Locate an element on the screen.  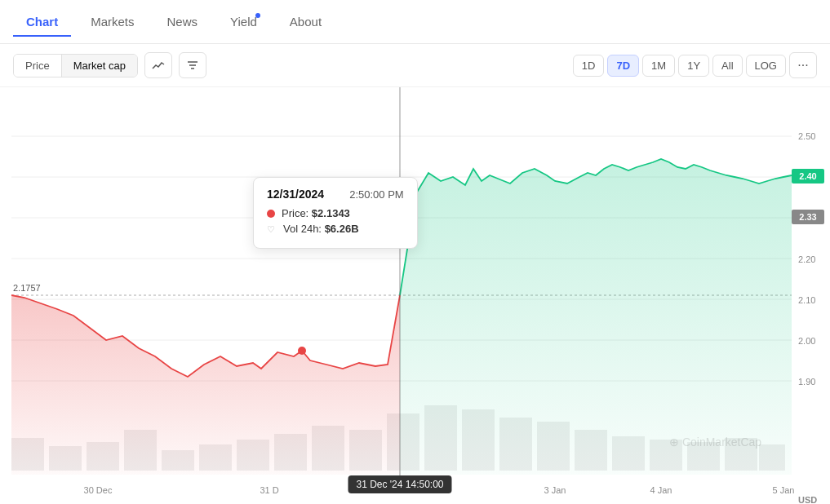
vol-indicator: ♡ is located at coordinates (272, 229).